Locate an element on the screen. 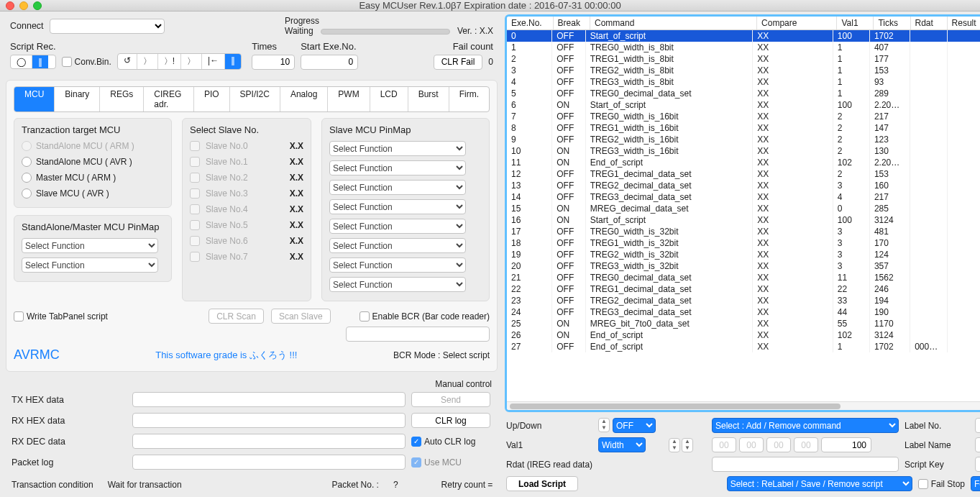 The width and height of the screenshot is (980, 497). width-select: Width is located at coordinates (622, 444).